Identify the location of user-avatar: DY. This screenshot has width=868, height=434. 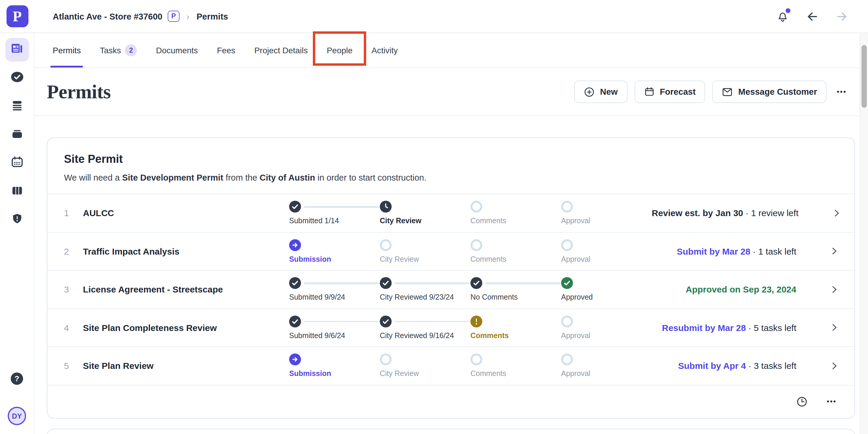
(17, 416).